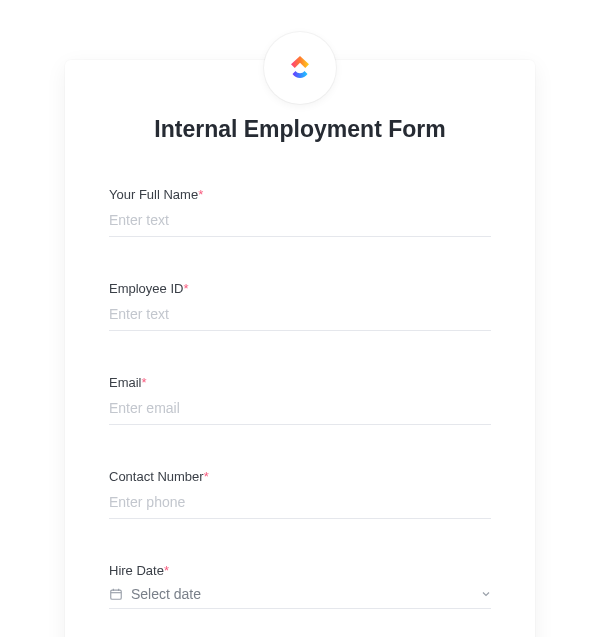 This screenshot has width=600, height=637. I want to click on employee-id-label: Employee ID*, so click(300, 288).